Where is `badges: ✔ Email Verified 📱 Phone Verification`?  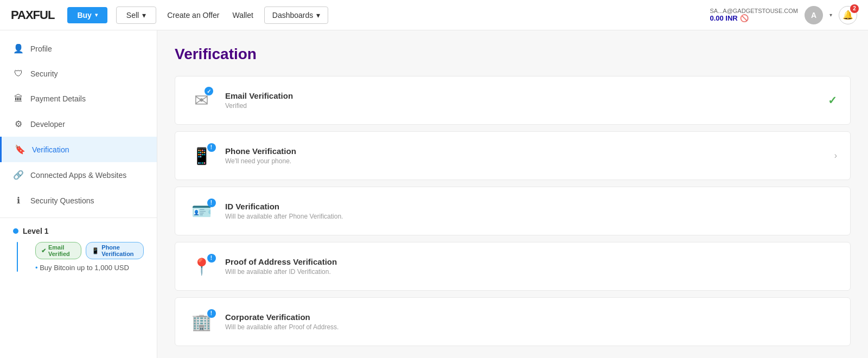 badges: ✔ Email Verified 📱 Phone Verification is located at coordinates (90, 251).